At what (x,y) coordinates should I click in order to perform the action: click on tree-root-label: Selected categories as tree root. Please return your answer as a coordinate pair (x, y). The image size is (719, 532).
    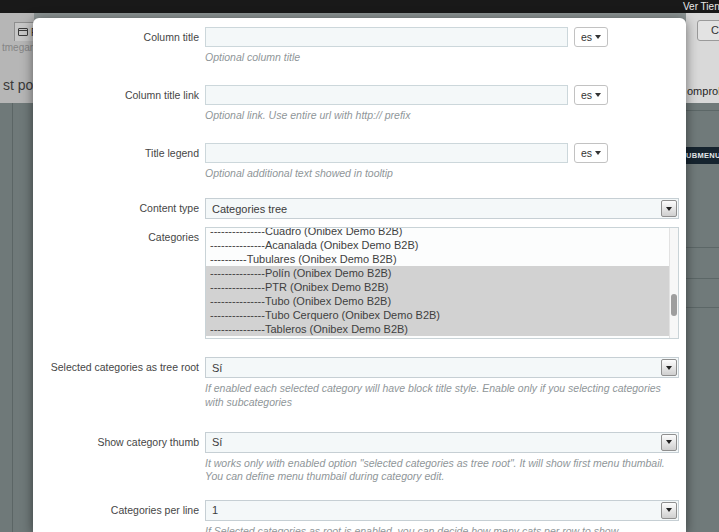
    Looking at the image, I should click on (119, 382).